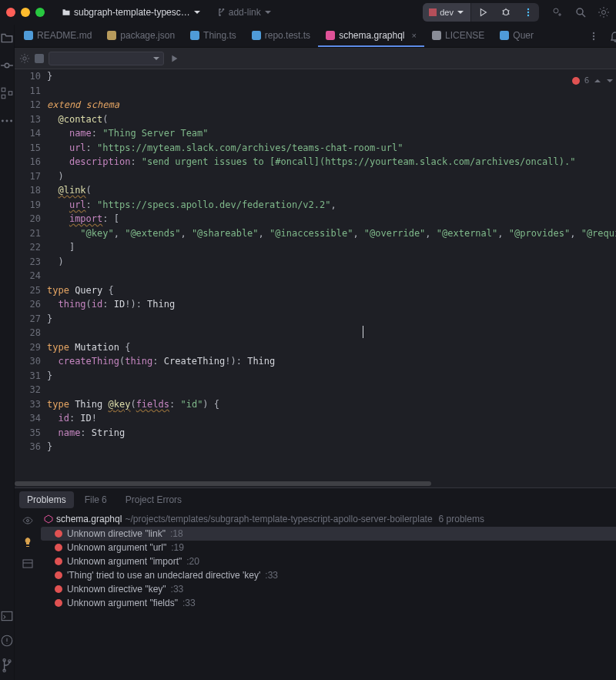  Describe the element at coordinates (331, 162) in the screenshot. I see `code-line: description: "send urgent issues to [#on…` at that location.